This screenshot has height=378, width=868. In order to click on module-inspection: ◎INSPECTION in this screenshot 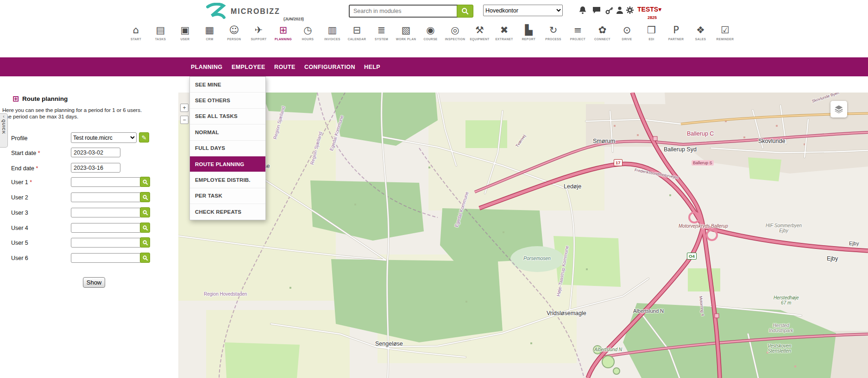, I will do `click(455, 32)`.